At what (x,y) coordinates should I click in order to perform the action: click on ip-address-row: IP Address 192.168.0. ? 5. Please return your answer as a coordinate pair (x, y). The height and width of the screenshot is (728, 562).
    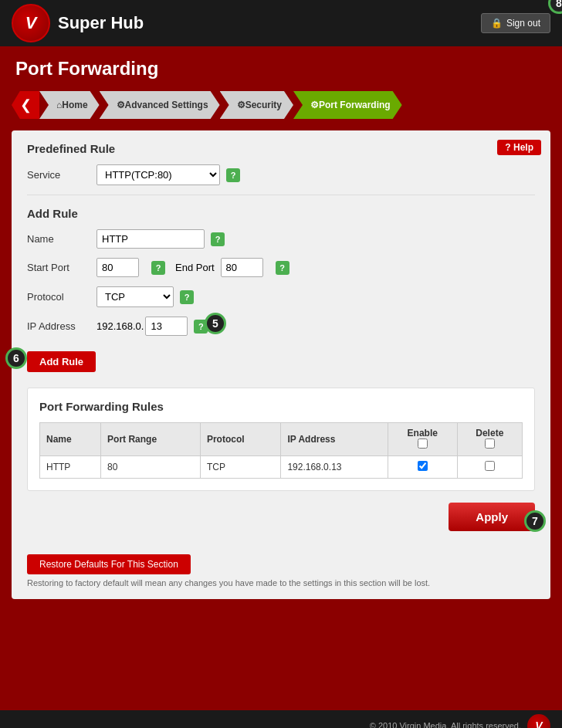
    Looking at the image, I should click on (281, 326).